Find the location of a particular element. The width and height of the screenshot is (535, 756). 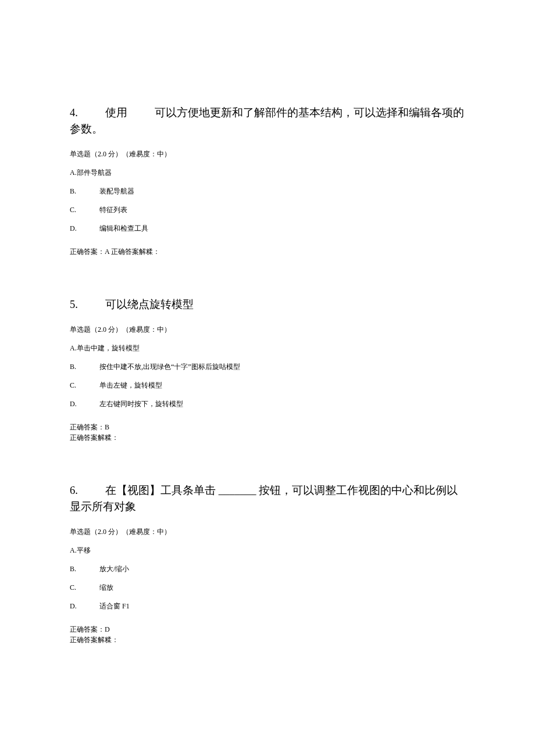

option-c: C. 缩放 is located at coordinates (268, 587).